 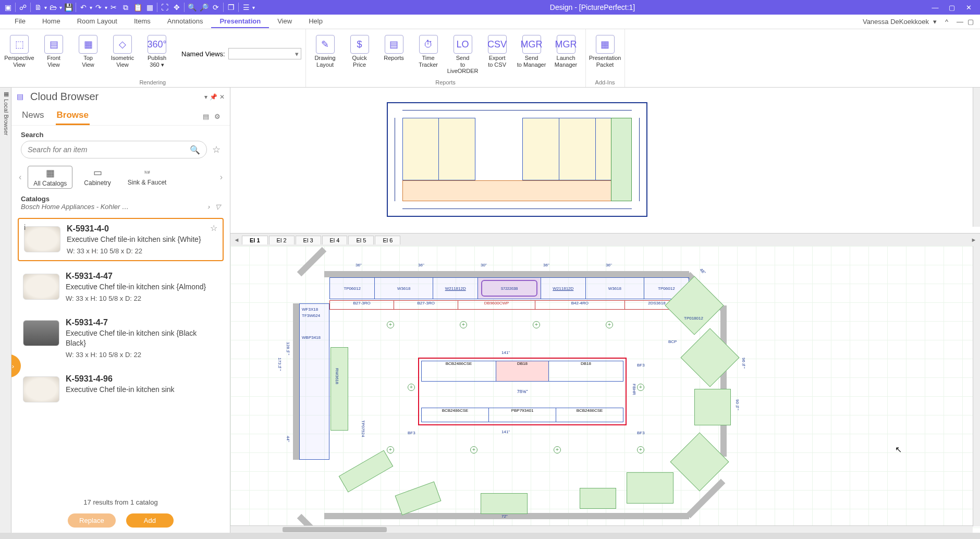 What do you see at coordinates (285, 22) in the screenshot?
I see `menu-item-view: View` at bounding box center [285, 22].